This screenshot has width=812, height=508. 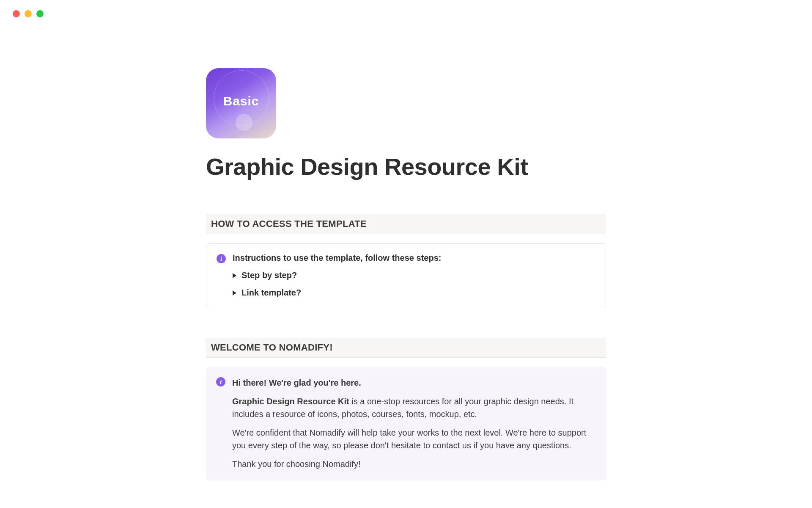 What do you see at coordinates (414, 423) in the screenshot?
I see `callout-body: Hi there! We're glad you're here. Graphi…` at bounding box center [414, 423].